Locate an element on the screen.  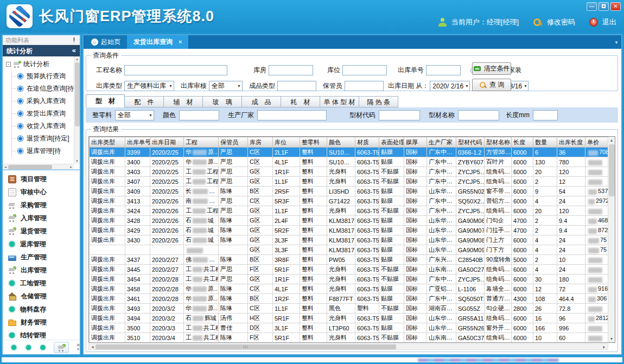
whole-part-select: 全部 is located at coordinates (135, 115).